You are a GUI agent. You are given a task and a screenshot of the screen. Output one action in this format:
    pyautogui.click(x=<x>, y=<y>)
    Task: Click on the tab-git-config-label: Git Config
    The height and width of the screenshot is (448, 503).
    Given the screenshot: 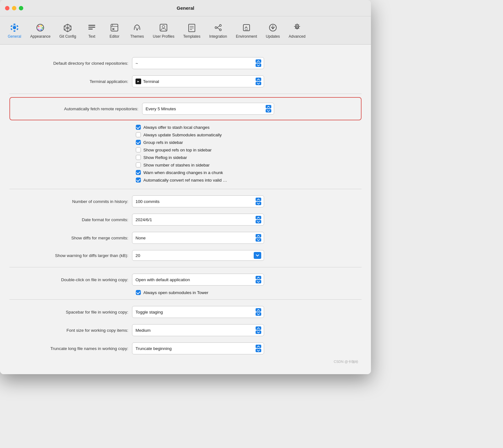 What is the action you would take?
    pyautogui.click(x=68, y=36)
    